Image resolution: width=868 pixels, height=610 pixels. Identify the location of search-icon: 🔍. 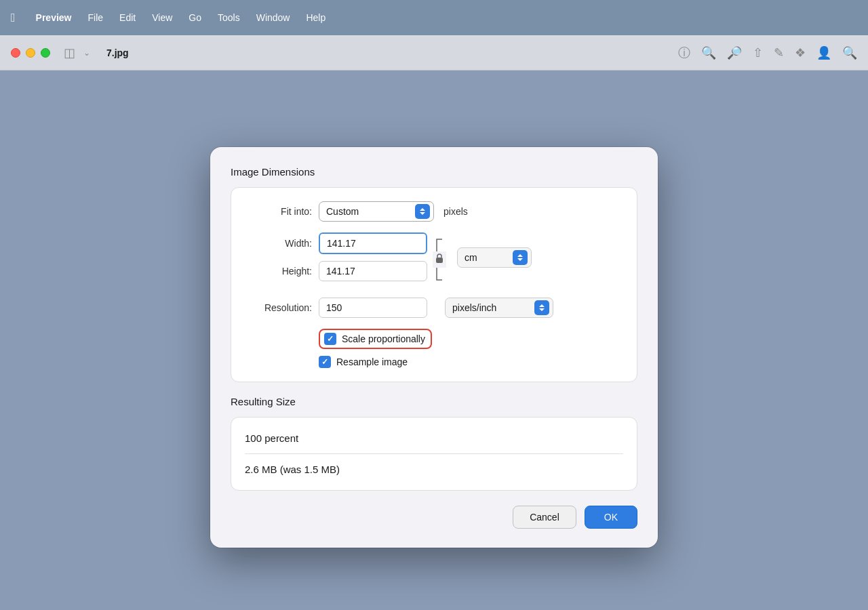
(850, 53).